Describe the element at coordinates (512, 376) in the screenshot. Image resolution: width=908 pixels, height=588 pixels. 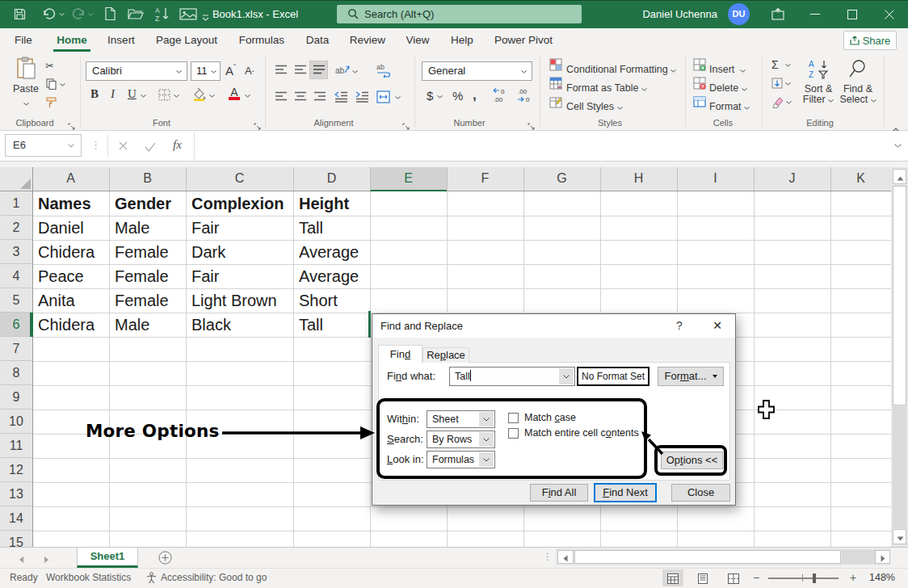
I see `find-what-combobox: Tall` at that location.